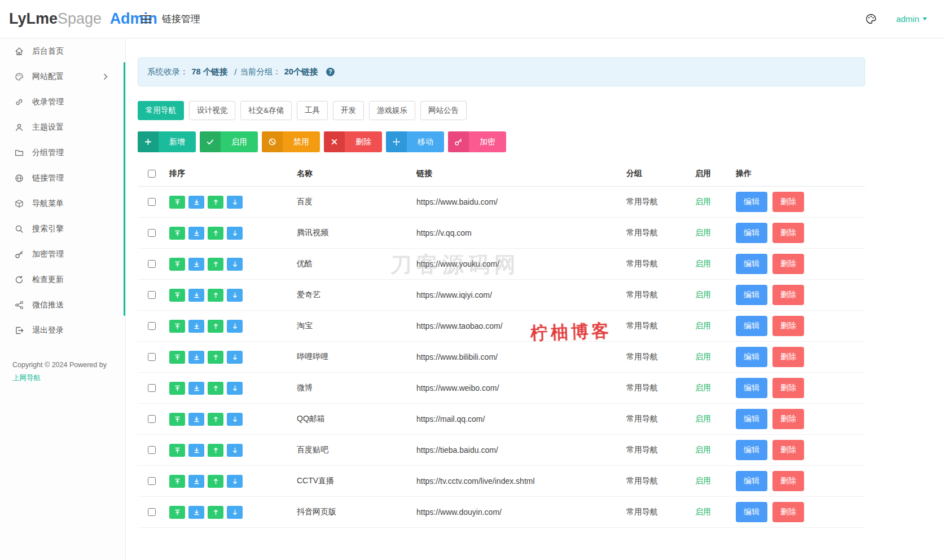  I want to click on sidebar-item-theme: 主题设置, so click(63, 127).